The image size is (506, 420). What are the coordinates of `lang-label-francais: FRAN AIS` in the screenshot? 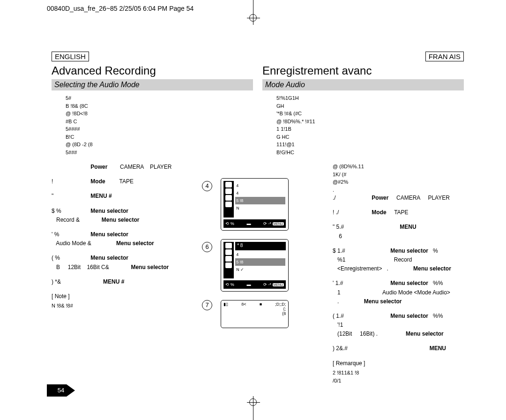 It's located at (445, 56).